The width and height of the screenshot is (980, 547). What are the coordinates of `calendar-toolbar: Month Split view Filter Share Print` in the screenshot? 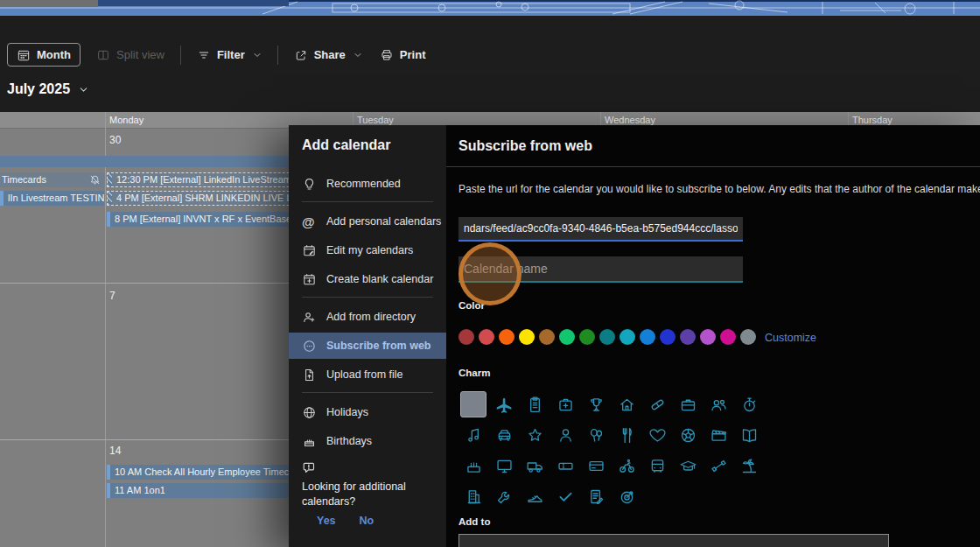 It's located at (490, 54).